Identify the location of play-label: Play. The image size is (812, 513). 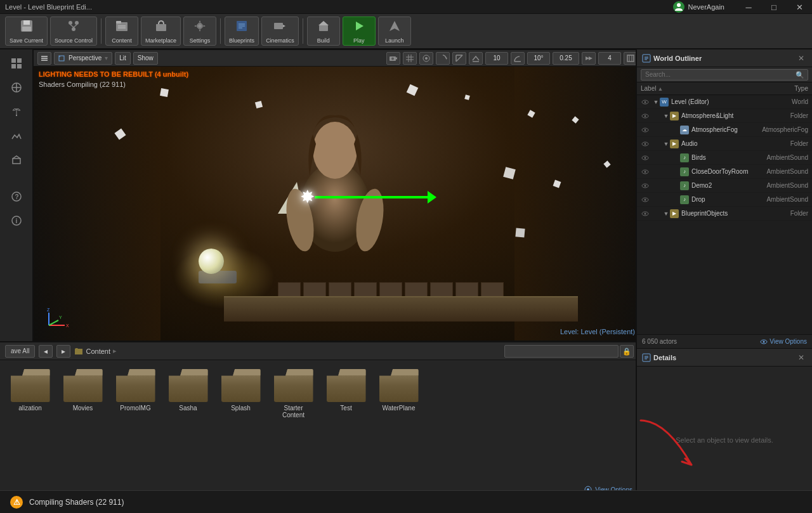
(359, 41).